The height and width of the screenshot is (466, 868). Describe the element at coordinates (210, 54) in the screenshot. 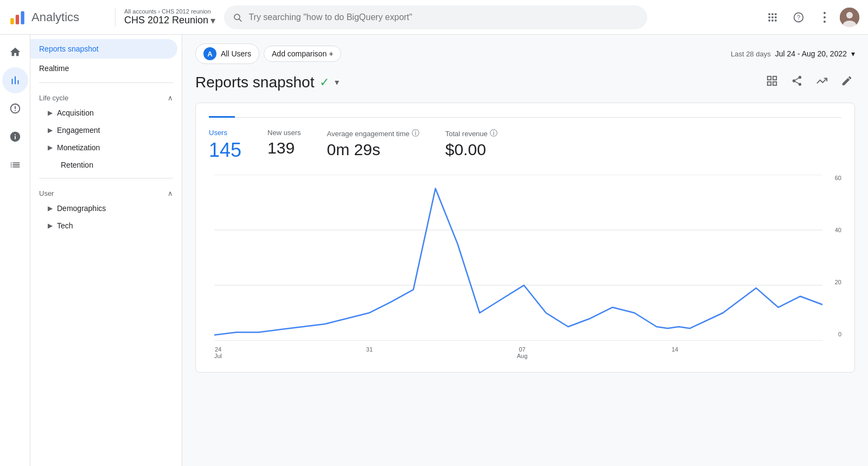

I see `segment-letter: A` at that location.